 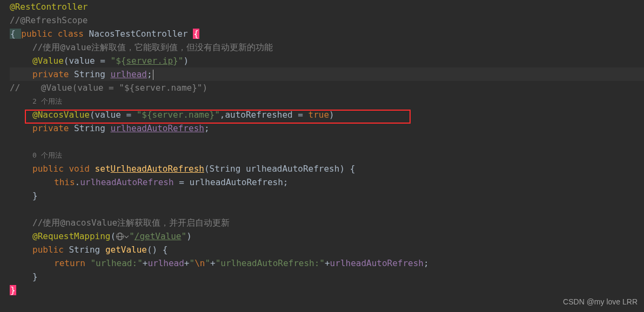 What do you see at coordinates (149, 60) in the screenshot?
I see `string-link: server.ip` at bounding box center [149, 60].